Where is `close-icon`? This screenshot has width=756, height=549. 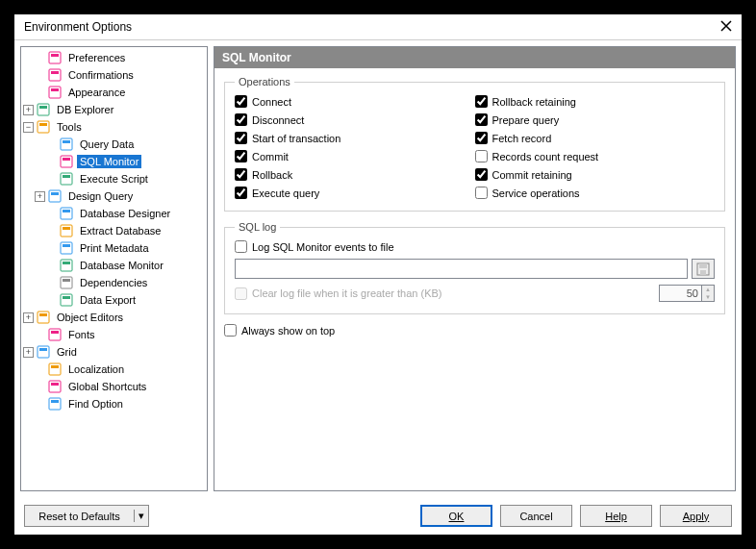 close-icon is located at coordinates (726, 27).